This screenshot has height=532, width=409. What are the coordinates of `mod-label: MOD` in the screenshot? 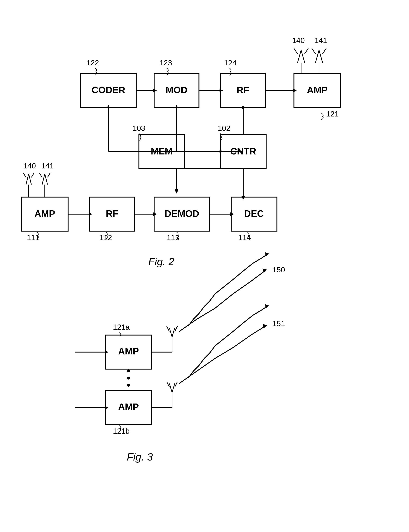 It's located at (176, 90).